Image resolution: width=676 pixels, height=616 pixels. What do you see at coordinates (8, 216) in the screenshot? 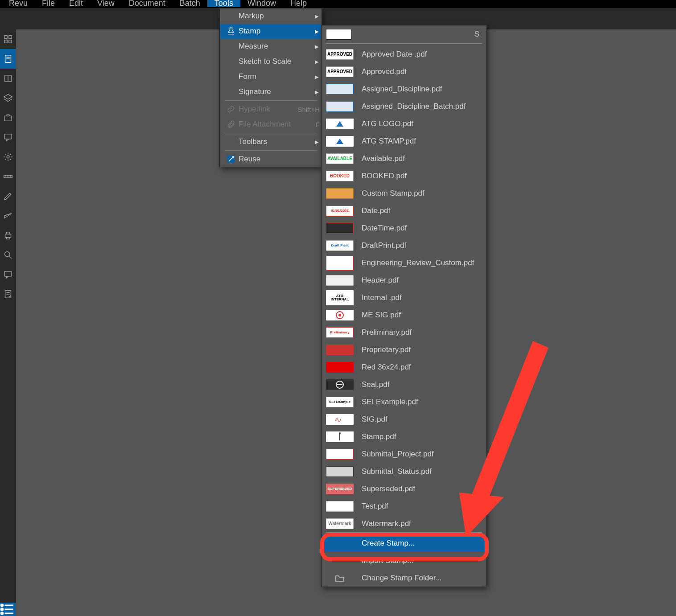
I see `flag-icon` at bounding box center [8, 216].